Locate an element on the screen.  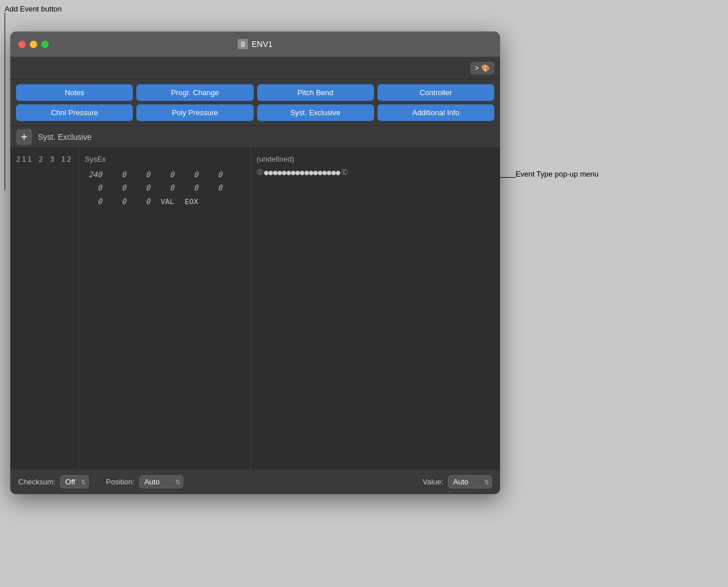
sysex-cell-1-1: 0 is located at coordinates (117, 188).